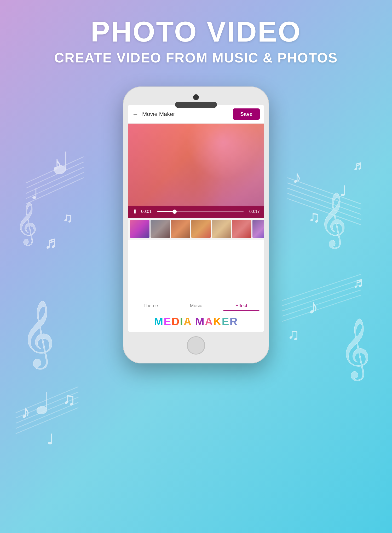  I want to click on tab-bar: Theme Music Effect, so click(196, 305).